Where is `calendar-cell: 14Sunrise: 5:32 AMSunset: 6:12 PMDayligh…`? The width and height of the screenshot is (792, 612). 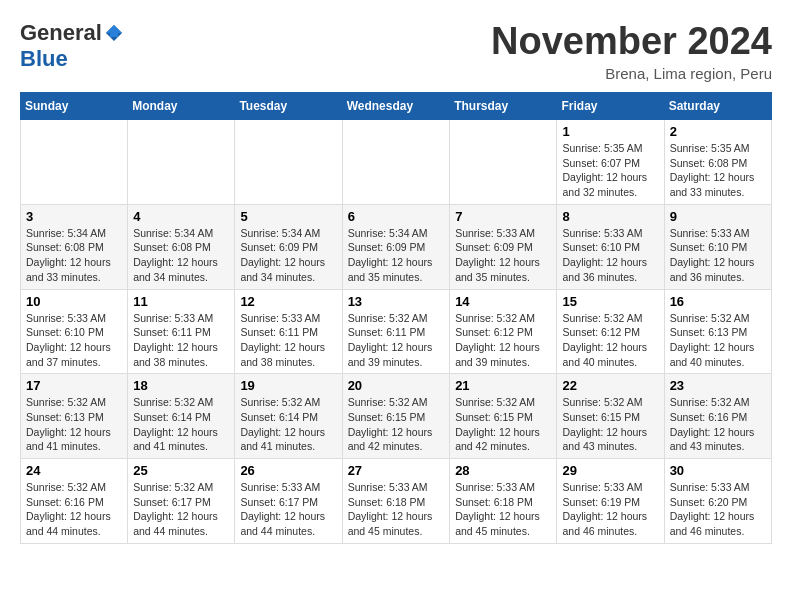 calendar-cell: 14Sunrise: 5:32 AMSunset: 6:12 PMDayligh… is located at coordinates (504, 332).